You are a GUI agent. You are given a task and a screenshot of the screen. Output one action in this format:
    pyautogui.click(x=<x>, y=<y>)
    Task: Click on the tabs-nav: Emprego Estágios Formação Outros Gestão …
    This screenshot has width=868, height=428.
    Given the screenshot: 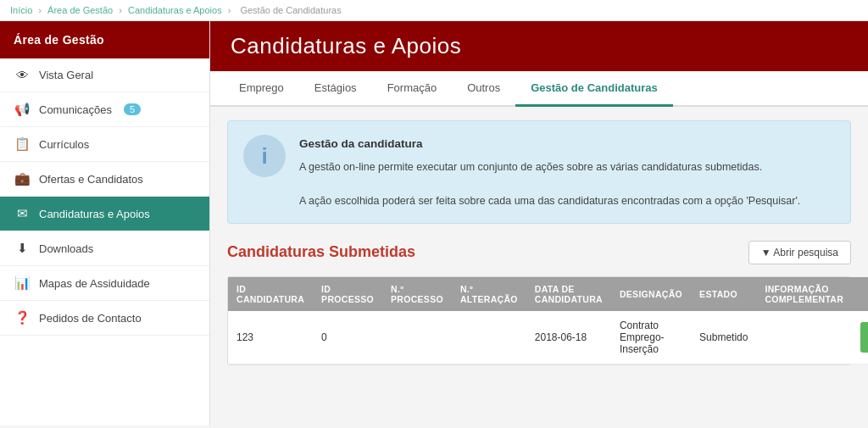 What is the action you would take?
    pyautogui.click(x=539, y=89)
    